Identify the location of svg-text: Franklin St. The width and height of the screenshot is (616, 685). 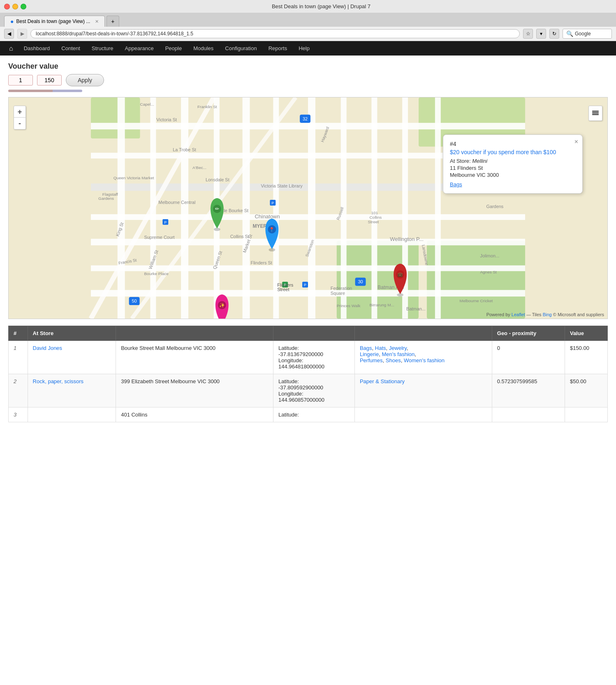
(207, 107).